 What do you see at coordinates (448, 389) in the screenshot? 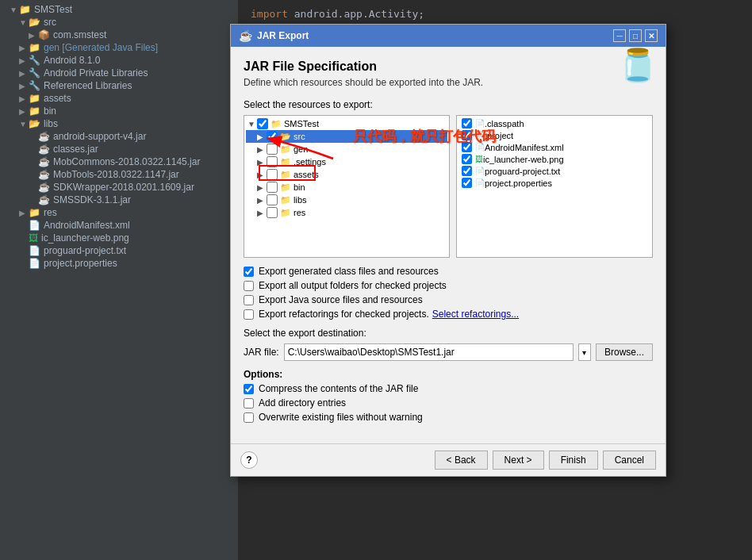
I see `check-row-compress: Compress the contents of the JAR file` at bounding box center [448, 389].